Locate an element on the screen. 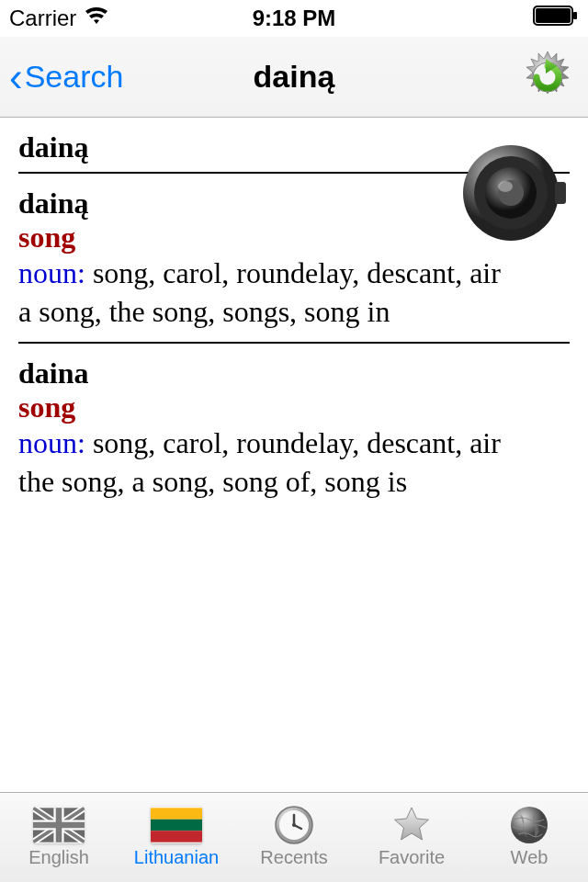 The height and width of the screenshot is (882, 588). page-title: dainą is located at coordinates (294, 77).